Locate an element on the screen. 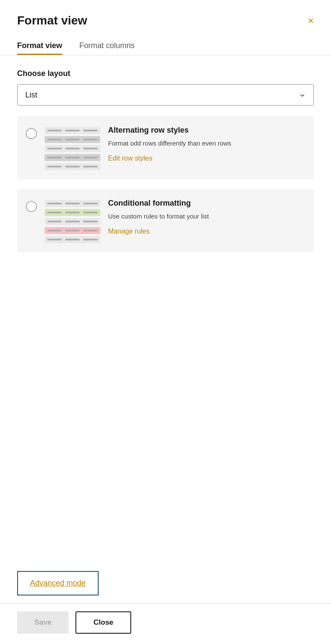  conditional-formatting-card: Conditional formatting Use custom rules … is located at coordinates (166, 221).